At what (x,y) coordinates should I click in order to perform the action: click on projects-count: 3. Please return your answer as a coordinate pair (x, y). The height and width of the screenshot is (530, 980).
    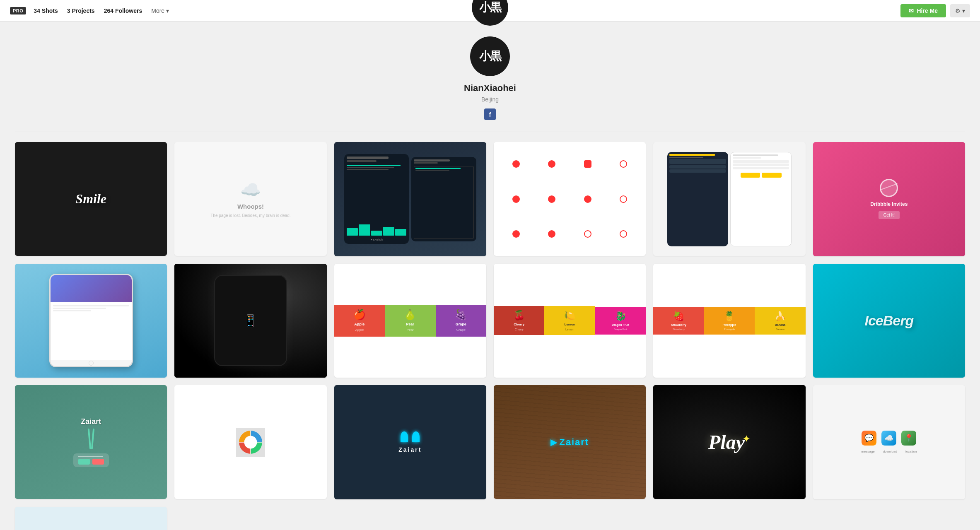
    Looking at the image, I should click on (69, 11).